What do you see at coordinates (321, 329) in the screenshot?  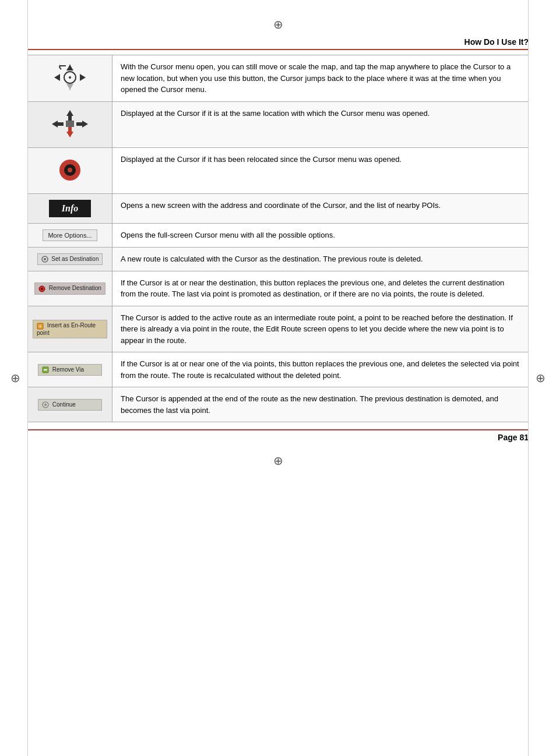 I see `desc-cell-8: The Cursor is added to the active route …` at bounding box center [321, 329].